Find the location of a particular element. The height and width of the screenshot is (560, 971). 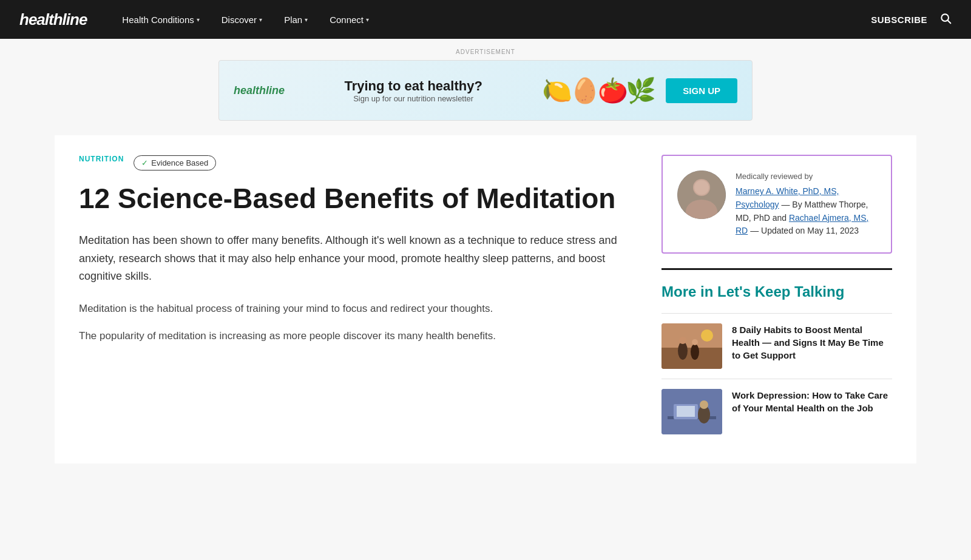

nav-plan: Plan ▾ is located at coordinates (296, 19).